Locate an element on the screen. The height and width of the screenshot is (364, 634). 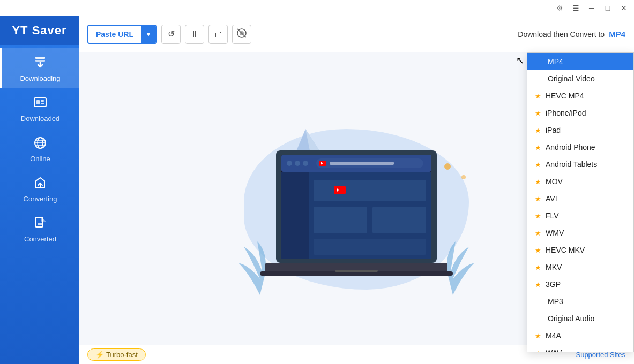
dropdown-item-label: 3GP is located at coordinates (553, 284).